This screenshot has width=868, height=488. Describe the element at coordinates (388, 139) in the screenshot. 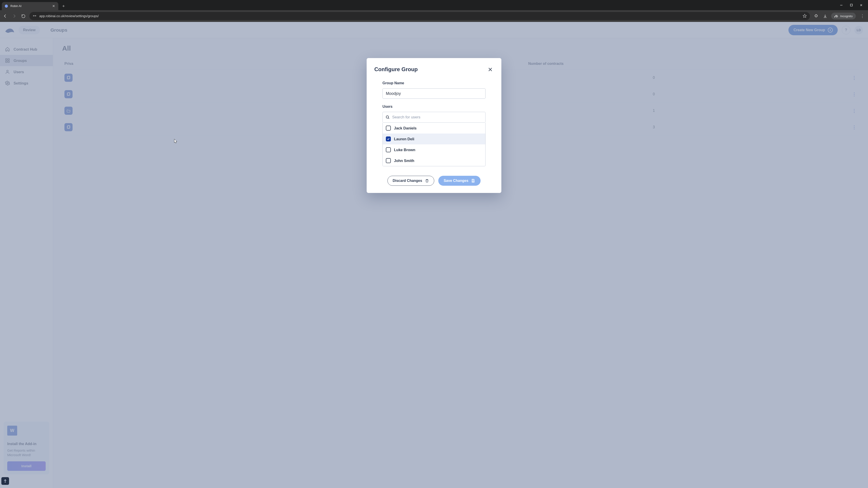

I see `checkbox-checked-icon` at that location.